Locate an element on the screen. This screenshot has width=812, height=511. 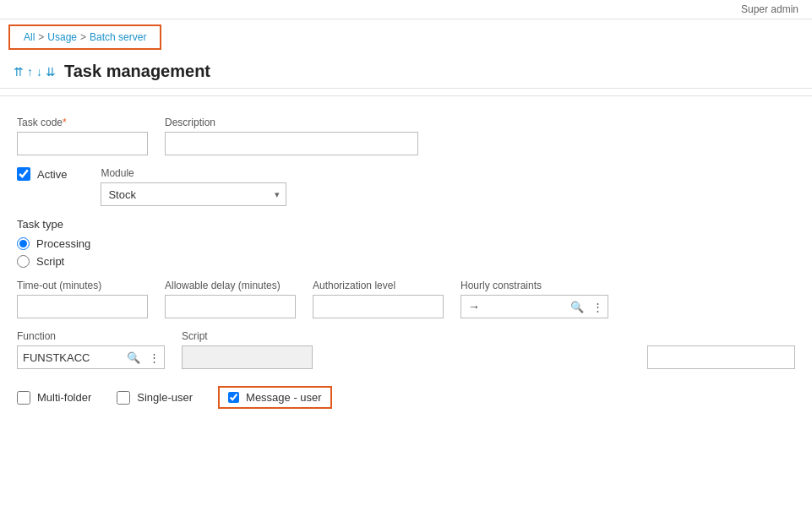
hourly-extra-input is located at coordinates (722, 357).